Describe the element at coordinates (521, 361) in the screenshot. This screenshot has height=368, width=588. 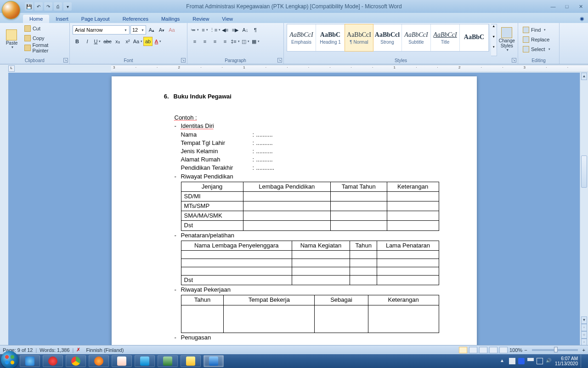
I see `tray-bluetooth-icon` at that location.